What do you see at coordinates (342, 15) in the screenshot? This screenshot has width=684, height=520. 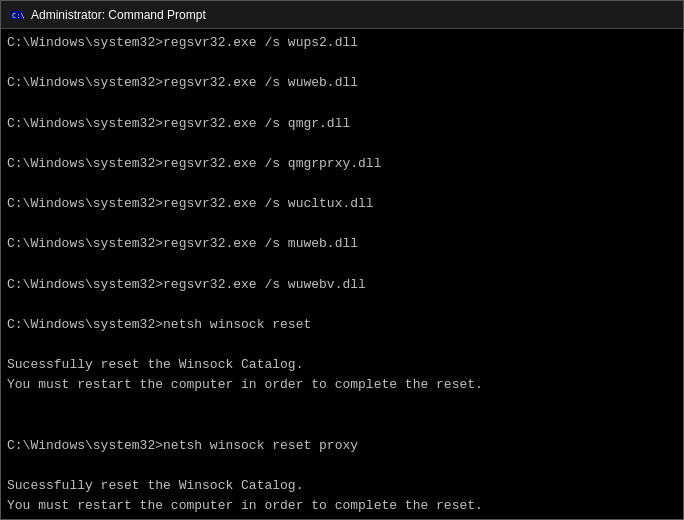 I see `title-bar: C:\ Administrator: Command Prompt` at bounding box center [342, 15].